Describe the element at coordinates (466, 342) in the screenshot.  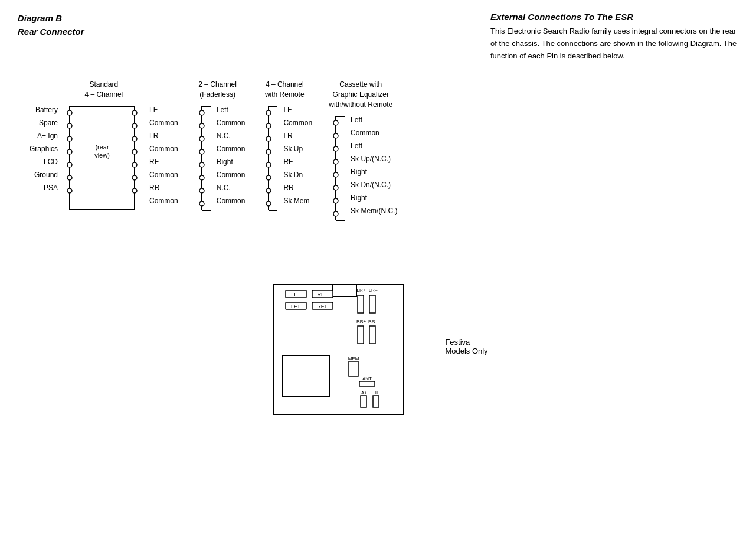
I see `festiva-label-line1: Festiva` at that location.